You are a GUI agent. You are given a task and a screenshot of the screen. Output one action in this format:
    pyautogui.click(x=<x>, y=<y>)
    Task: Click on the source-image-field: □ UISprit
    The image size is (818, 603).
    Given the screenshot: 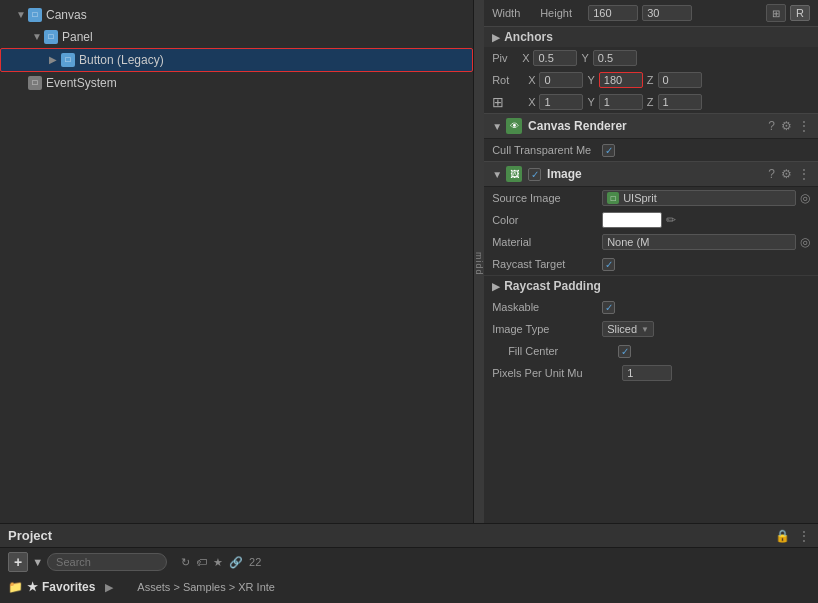 What is the action you would take?
    pyautogui.click(x=699, y=198)
    